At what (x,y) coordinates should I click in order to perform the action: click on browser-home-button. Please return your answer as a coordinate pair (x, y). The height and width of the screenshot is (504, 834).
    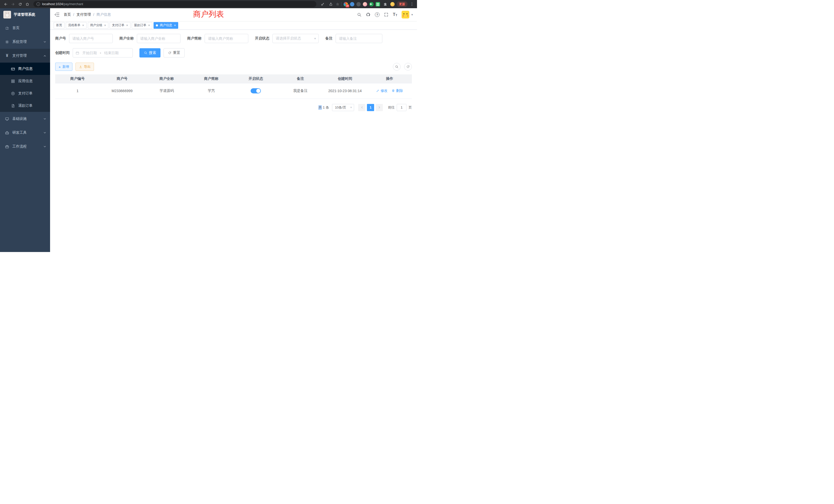
    Looking at the image, I should click on (27, 4).